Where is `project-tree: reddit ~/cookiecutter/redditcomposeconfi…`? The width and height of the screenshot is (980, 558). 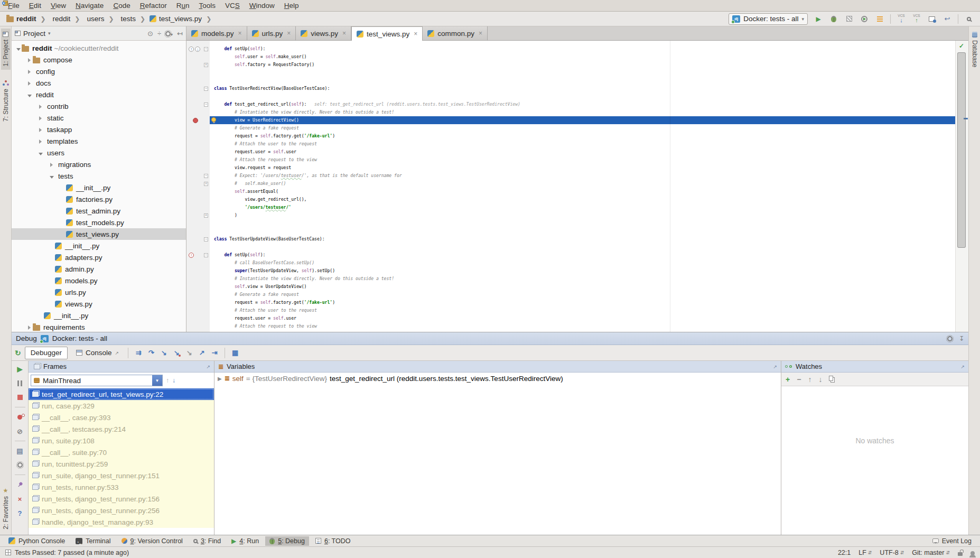 project-tree: reddit ~/cookiecutter/redditcomposeconfi… is located at coordinates (99, 186).